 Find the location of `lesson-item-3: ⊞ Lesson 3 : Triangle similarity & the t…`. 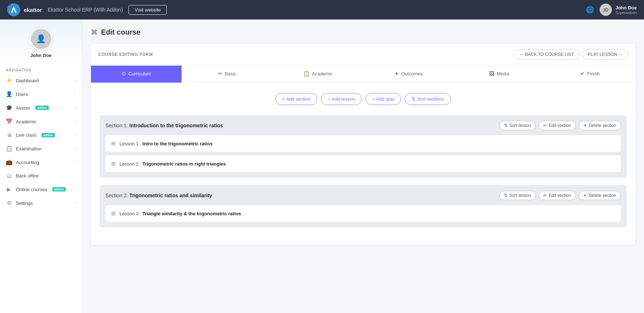

lesson-item-3: ⊞ Lesson 3 : Triangle similarity & the t… is located at coordinates (363, 213).